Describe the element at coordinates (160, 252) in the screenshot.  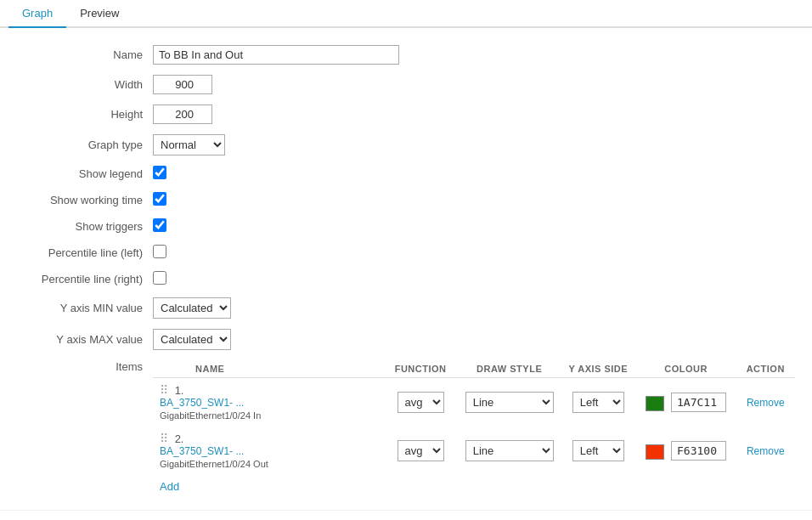
I see `percentile-left-checkbox` at that location.